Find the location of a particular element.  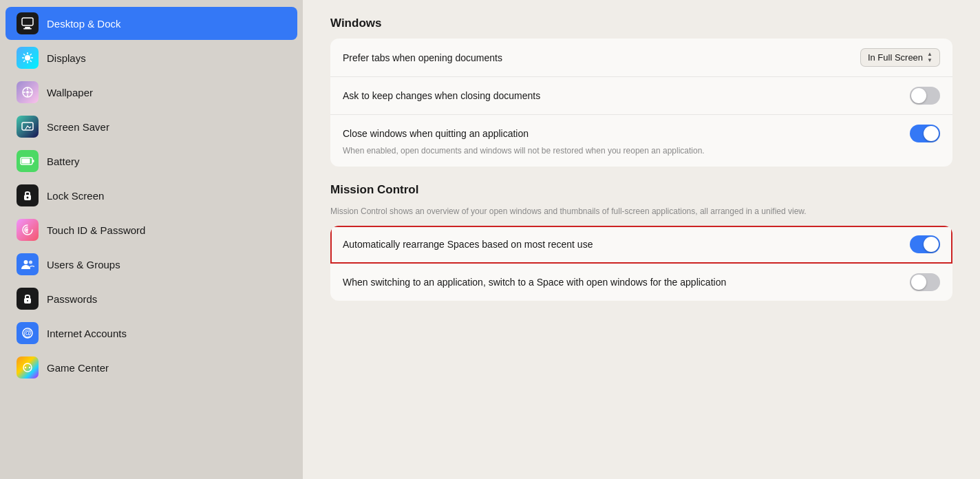

sidebar-item-touch-id: Touch ID & Password is located at coordinates (151, 230).